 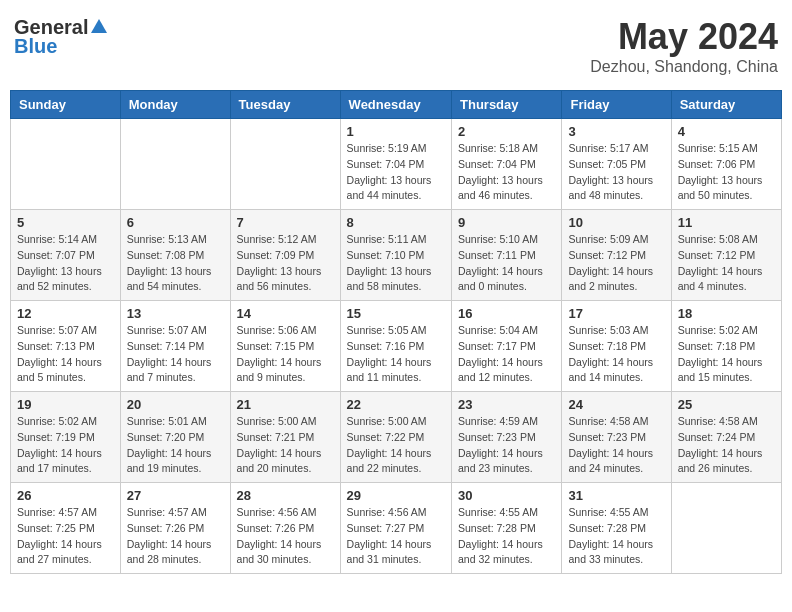 I want to click on day-info: Sunrise: 5:11 AMSunset: 7:10 PMDaylight:…, so click(x=396, y=264).